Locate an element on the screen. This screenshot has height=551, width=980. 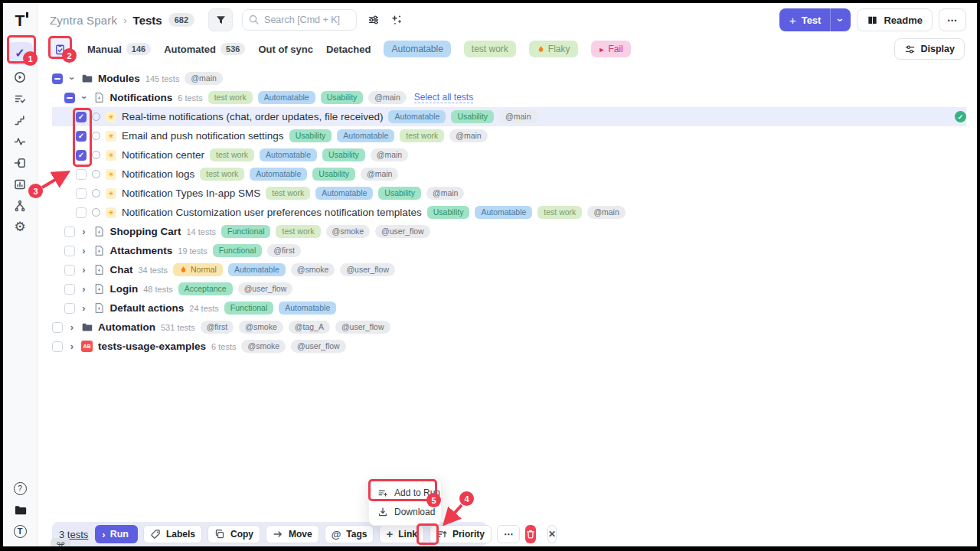
sidebar-item-folder-icon is located at coordinates (20, 510).